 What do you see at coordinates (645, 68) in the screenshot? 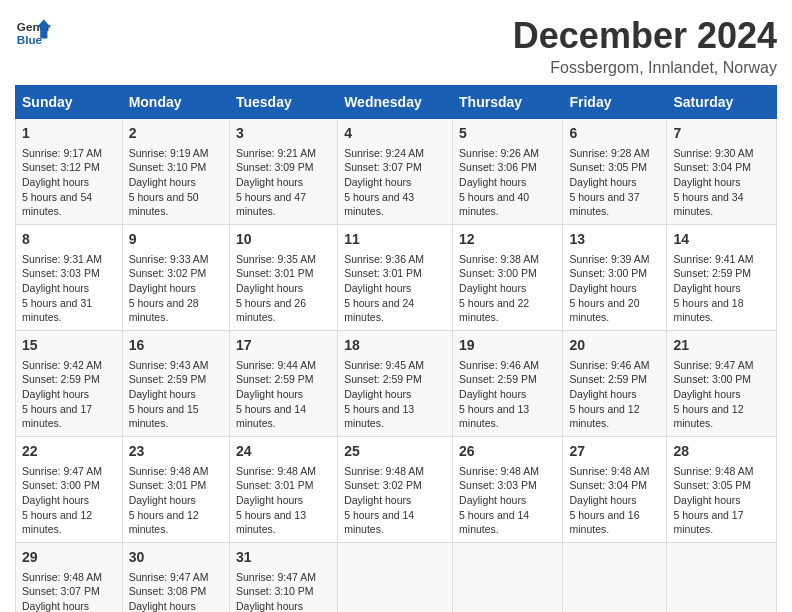
I see `calendar-subtitle: Fossbergom, Innlandet, Norway` at bounding box center [645, 68].